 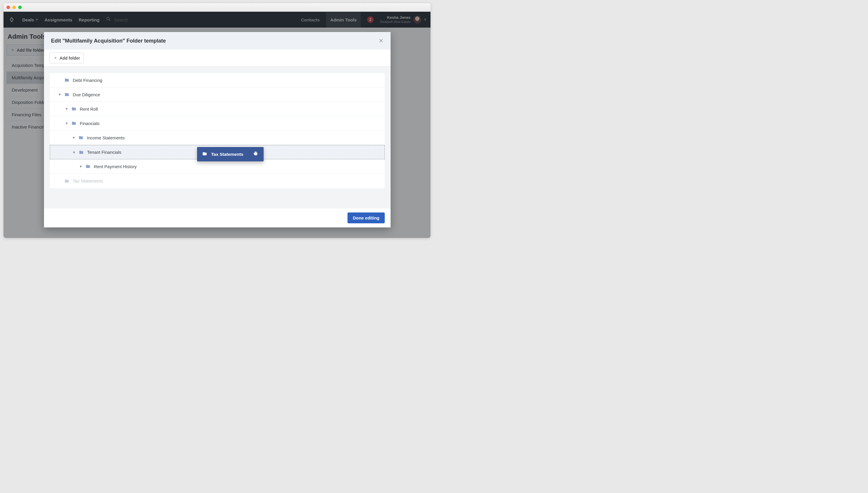 What do you see at coordinates (217, 131) in the screenshot?
I see `folder-tree: Debt Financing ▼ Due Diligence ▼ Rent Ro…` at bounding box center [217, 131].